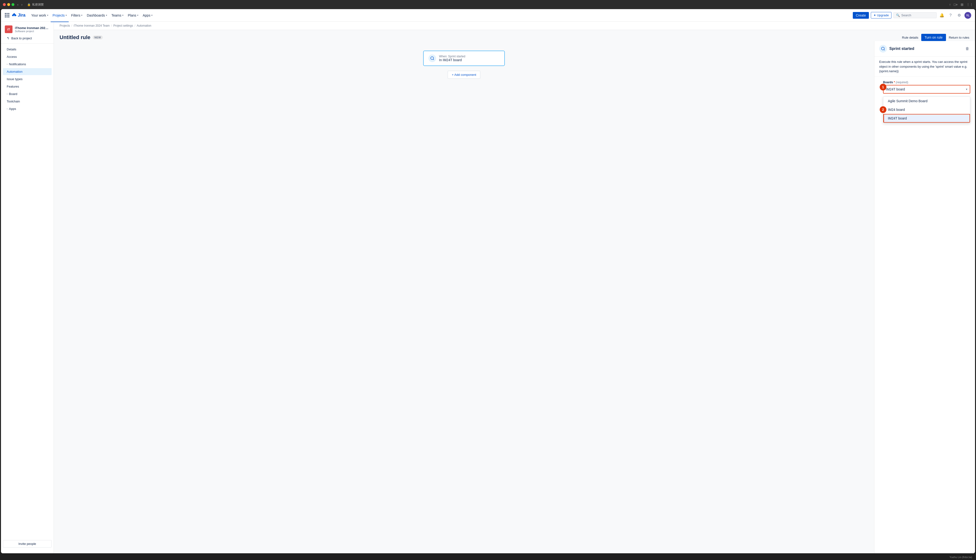 The image size is (976, 560). What do you see at coordinates (7, 15) in the screenshot?
I see `app-switcher-icon` at bounding box center [7, 15].